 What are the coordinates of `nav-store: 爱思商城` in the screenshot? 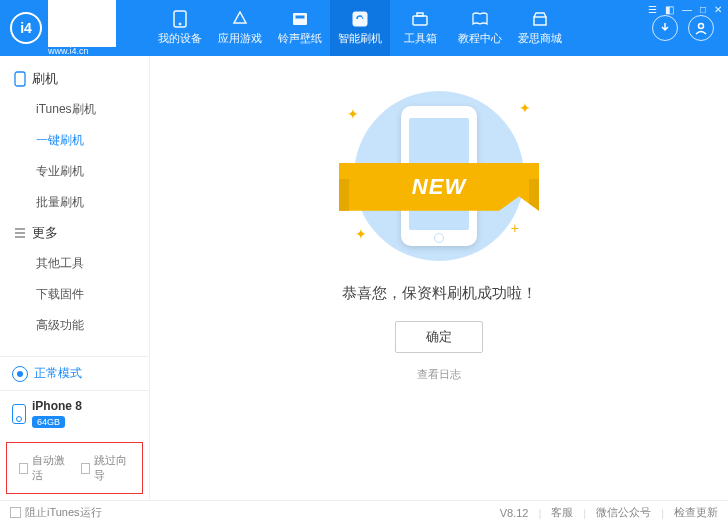 It's located at (540, 28).